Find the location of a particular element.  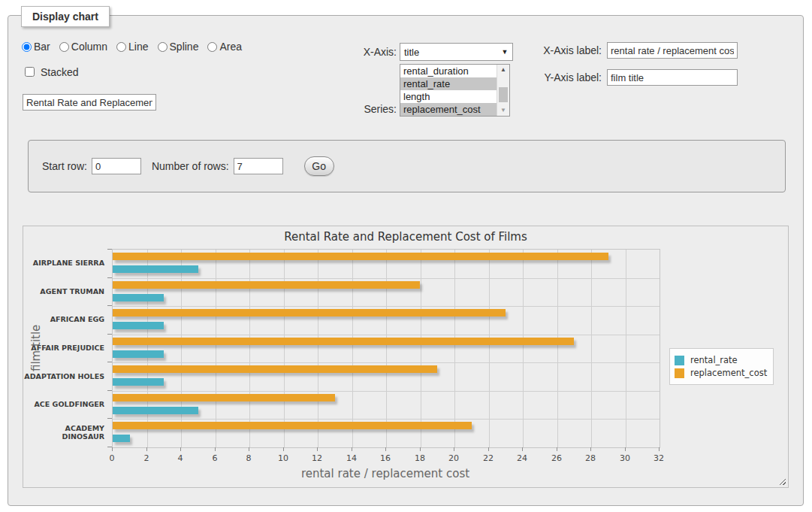

x-axis-label-label: X-Axis label: is located at coordinates (553, 50).